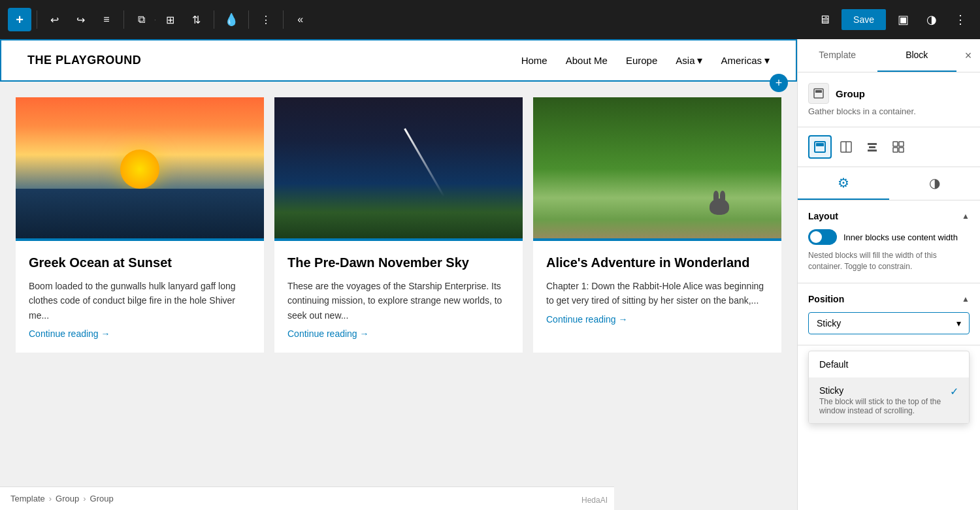  What do you see at coordinates (231, 20) in the screenshot?
I see `drop-icon-button: 💧` at bounding box center [231, 20].